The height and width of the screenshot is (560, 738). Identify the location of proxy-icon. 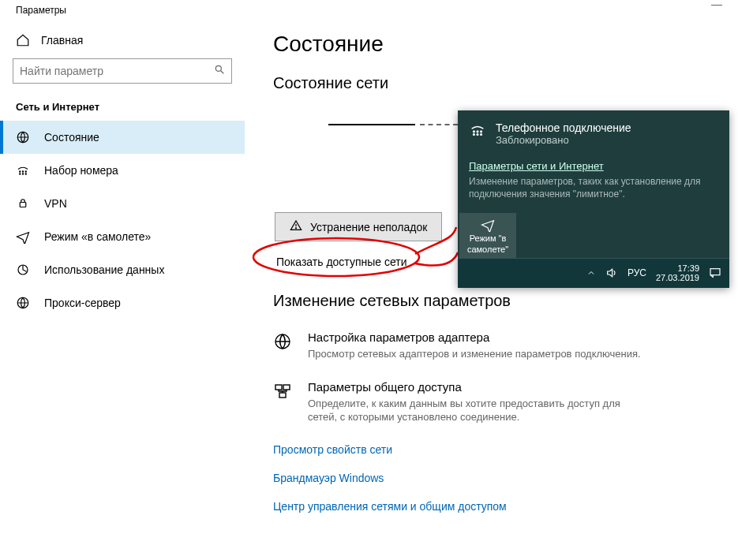
(23, 303).